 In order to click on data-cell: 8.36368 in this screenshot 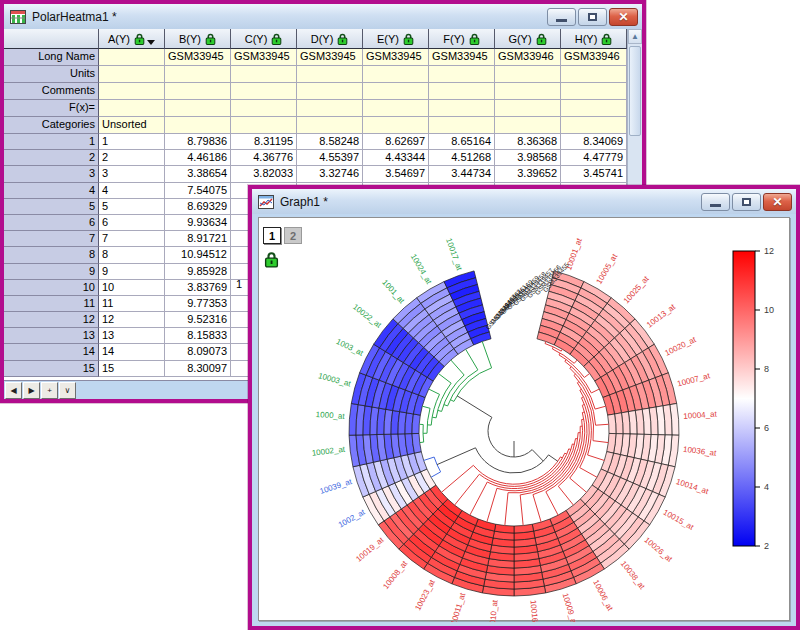, I will do `click(528, 142)`.